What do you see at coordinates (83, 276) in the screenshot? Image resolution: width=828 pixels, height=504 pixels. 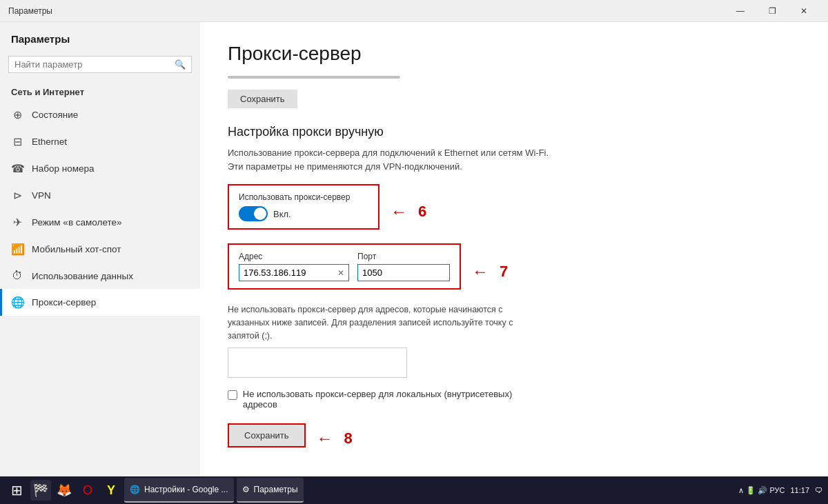 I see `sidebar-item-label: Использование данных` at bounding box center [83, 276].